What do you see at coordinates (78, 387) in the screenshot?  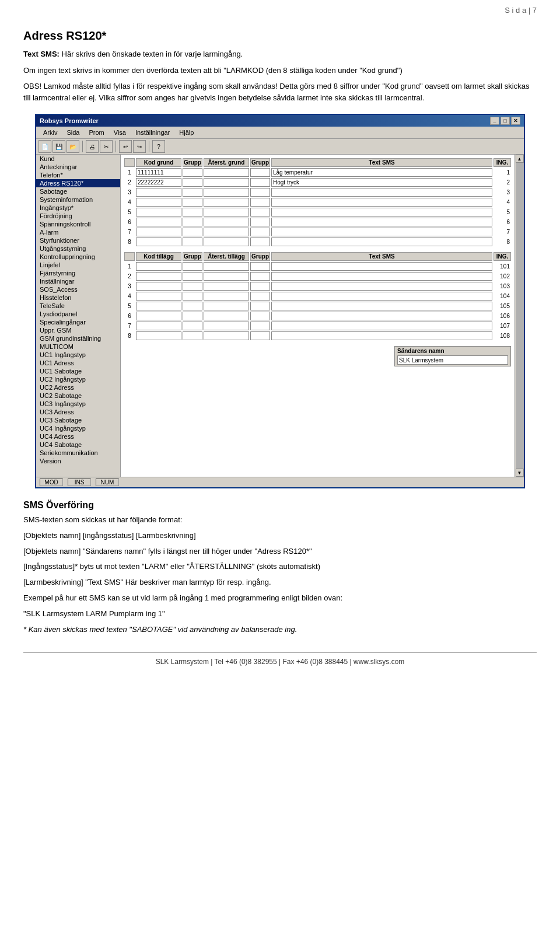 I see `sidebar-item-uc2-adress: UC2 Adress` at bounding box center [78, 387].